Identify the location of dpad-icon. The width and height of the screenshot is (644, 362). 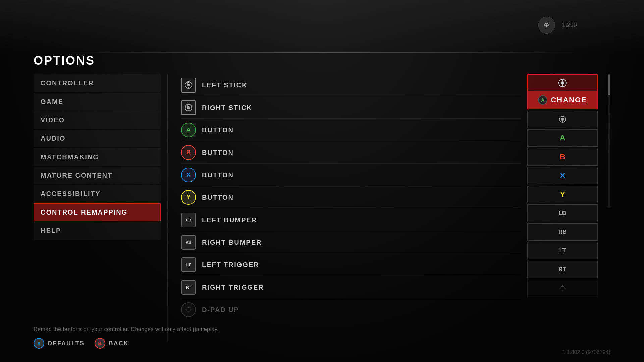
(189, 310).